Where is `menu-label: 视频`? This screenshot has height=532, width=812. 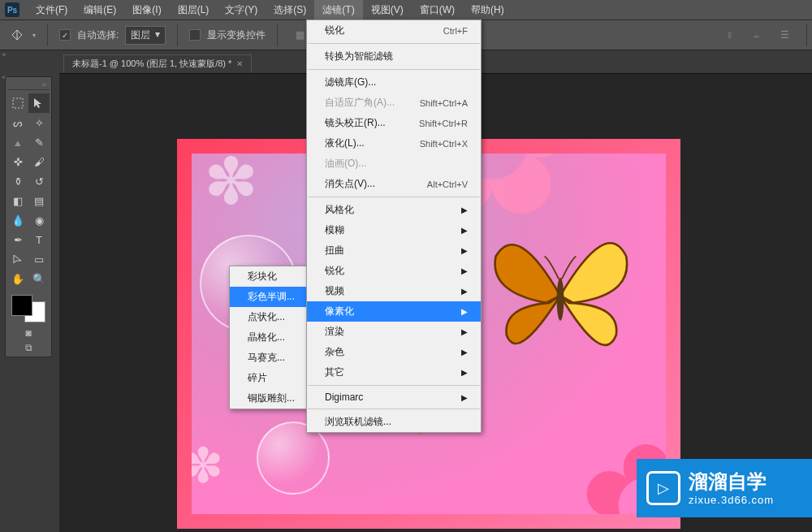 menu-label: 视频 is located at coordinates (335, 291).